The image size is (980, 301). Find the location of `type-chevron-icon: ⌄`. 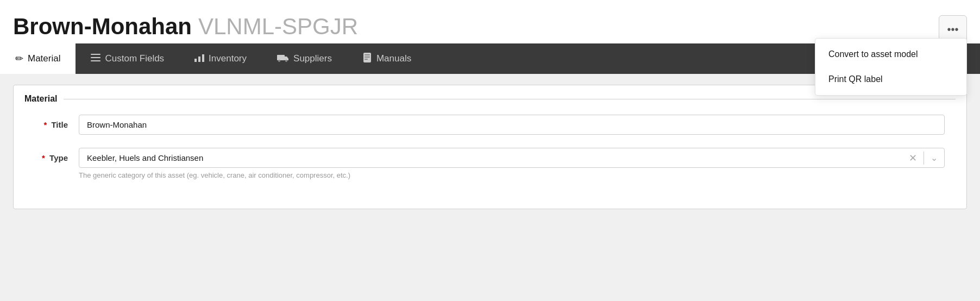

type-chevron-icon: ⌄ is located at coordinates (934, 158).